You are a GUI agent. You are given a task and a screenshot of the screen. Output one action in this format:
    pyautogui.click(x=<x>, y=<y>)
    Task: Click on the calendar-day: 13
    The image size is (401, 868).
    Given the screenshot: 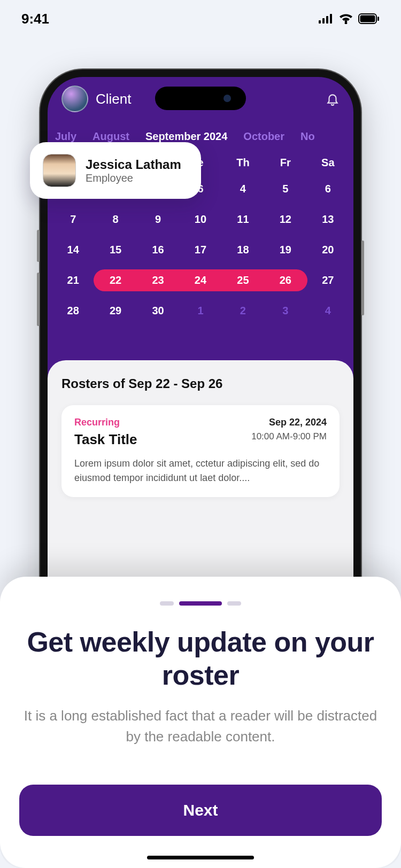 What is the action you would take?
    pyautogui.click(x=328, y=219)
    